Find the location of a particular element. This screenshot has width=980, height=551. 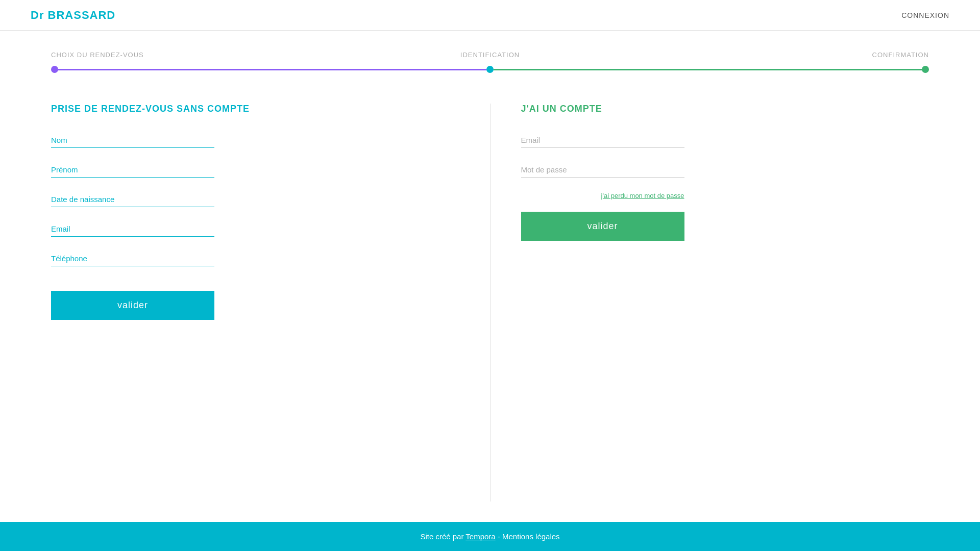

steps-bar is located at coordinates (490, 69).